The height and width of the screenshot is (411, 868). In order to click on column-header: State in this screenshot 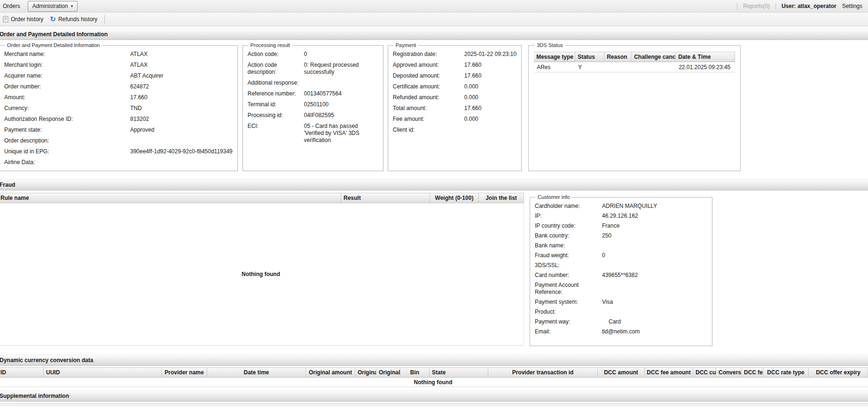, I will do `click(459, 372)`.